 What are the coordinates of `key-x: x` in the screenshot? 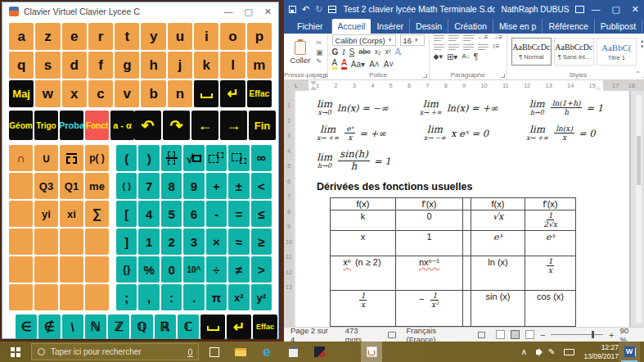 It's located at (74, 93).